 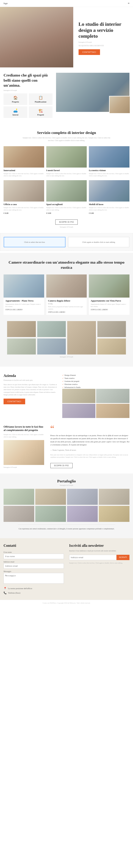 What do you see at coordinates (34, 593) in the screenshot?
I see `contatti-phone: 📞 Telefono (fisso)` at bounding box center [34, 593].